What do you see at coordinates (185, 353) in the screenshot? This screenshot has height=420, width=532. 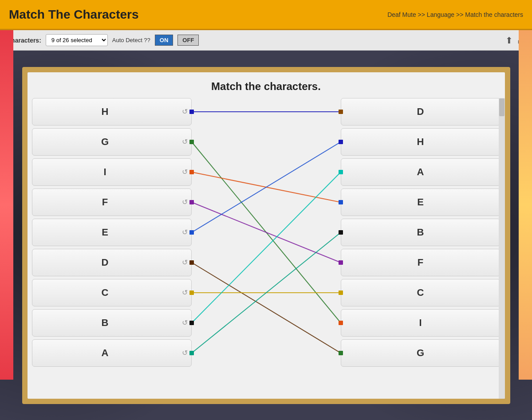 I see `reset-button-left-a: ↺` at bounding box center [185, 353].